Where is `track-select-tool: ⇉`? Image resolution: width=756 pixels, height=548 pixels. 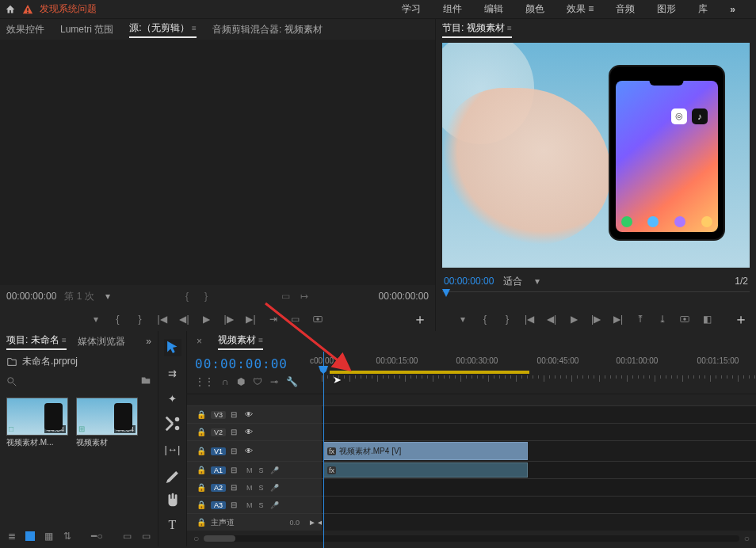 track-select-tool: ⇉ is located at coordinates (173, 373).